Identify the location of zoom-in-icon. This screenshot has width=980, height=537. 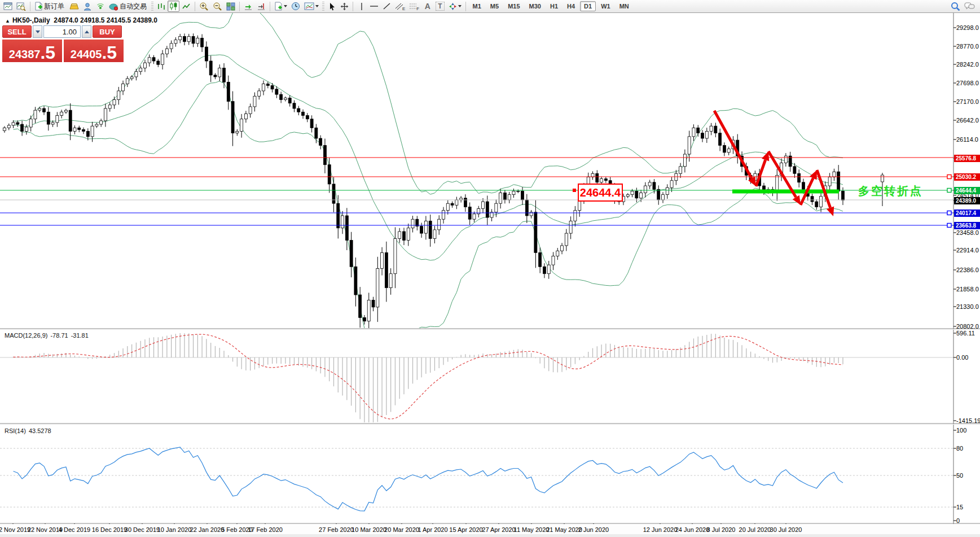
(204, 6).